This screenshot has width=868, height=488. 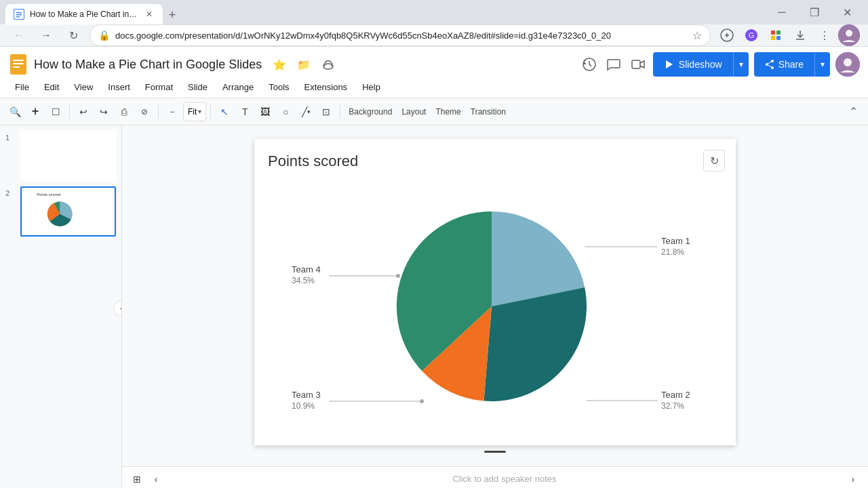 I want to click on slideshow-button: Slideshow, so click(x=693, y=64).